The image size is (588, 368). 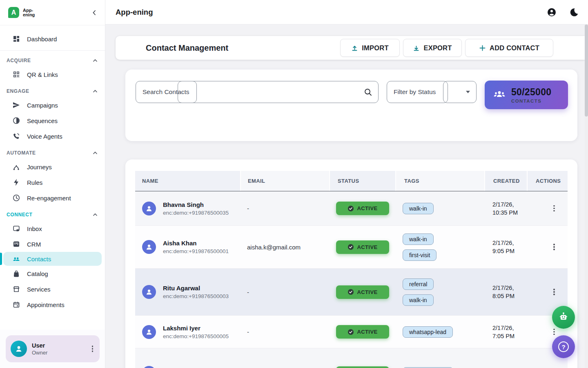 I want to click on sidebar-item-voice-agents: Voice Agents, so click(x=52, y=136).